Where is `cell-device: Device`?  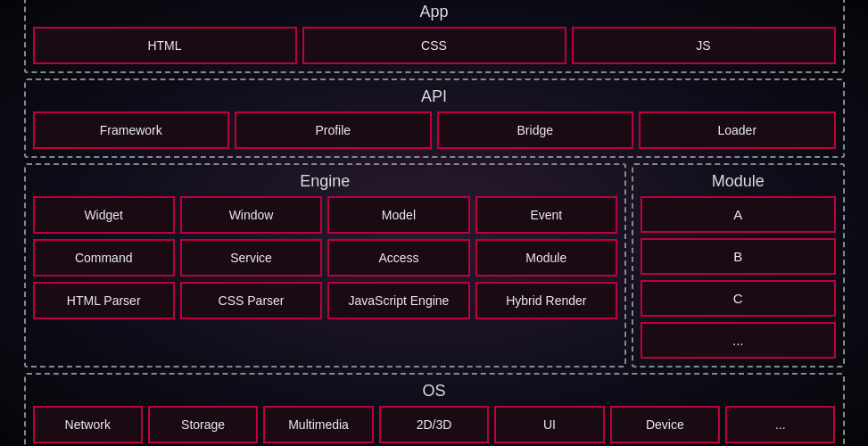
cell-device: Device is located at coordinates (665, 425).